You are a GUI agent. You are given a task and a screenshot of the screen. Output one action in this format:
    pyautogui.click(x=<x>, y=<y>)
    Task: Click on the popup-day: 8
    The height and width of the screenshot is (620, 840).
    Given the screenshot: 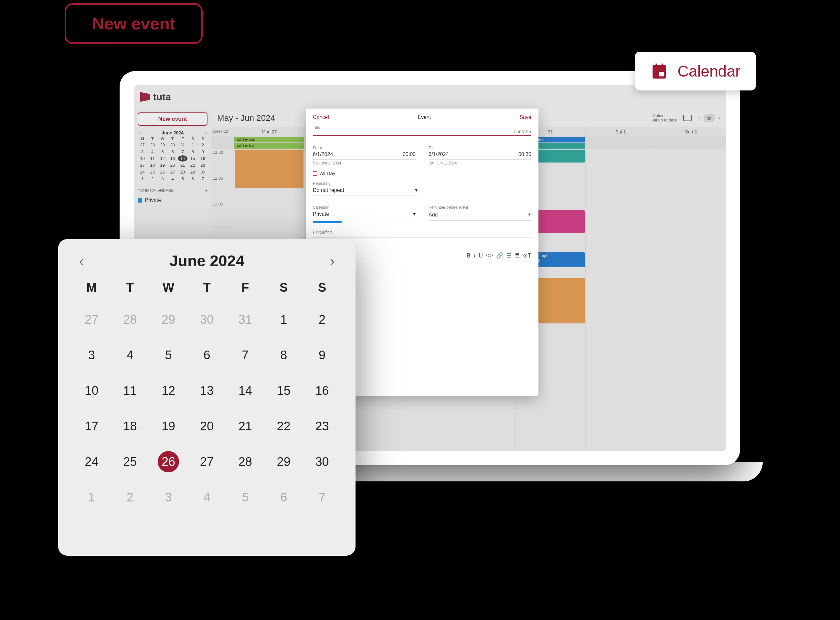 What is the action you would take?
    pyautogui.click(x=284, y=355)
    